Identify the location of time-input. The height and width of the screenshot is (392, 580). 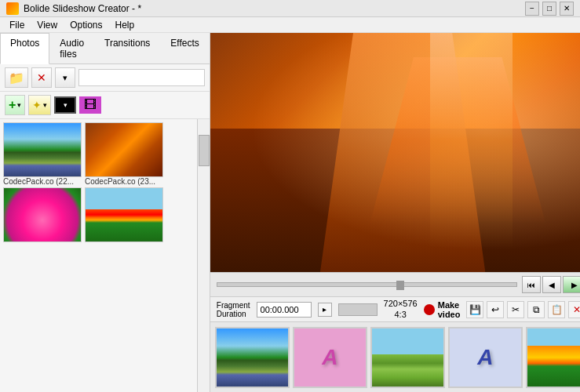
(284, 310).